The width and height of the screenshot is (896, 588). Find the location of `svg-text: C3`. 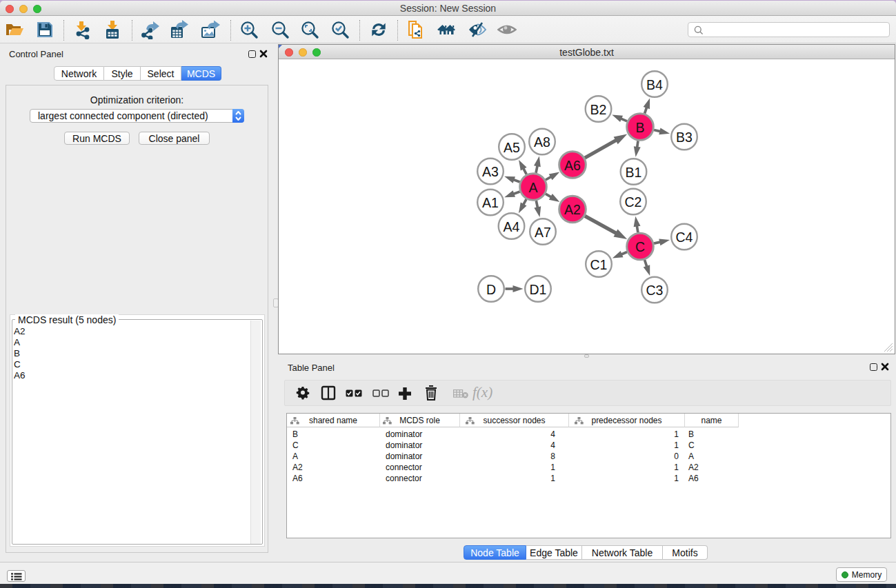

svg-text: C3 is located at coordinates (655, 290).